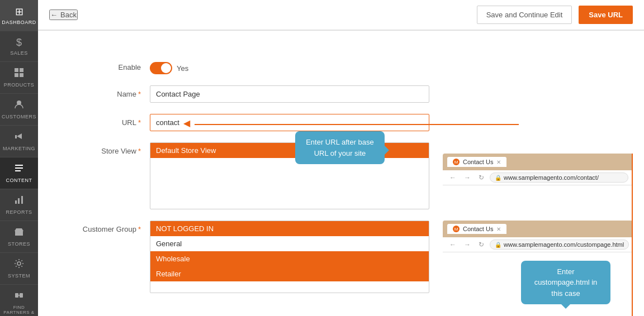 This screenshot has height=316, width=644. What do you see at coordinates (19, 233) in the screenshot?
I see `stores-icon` at bounding box center [19, 233].